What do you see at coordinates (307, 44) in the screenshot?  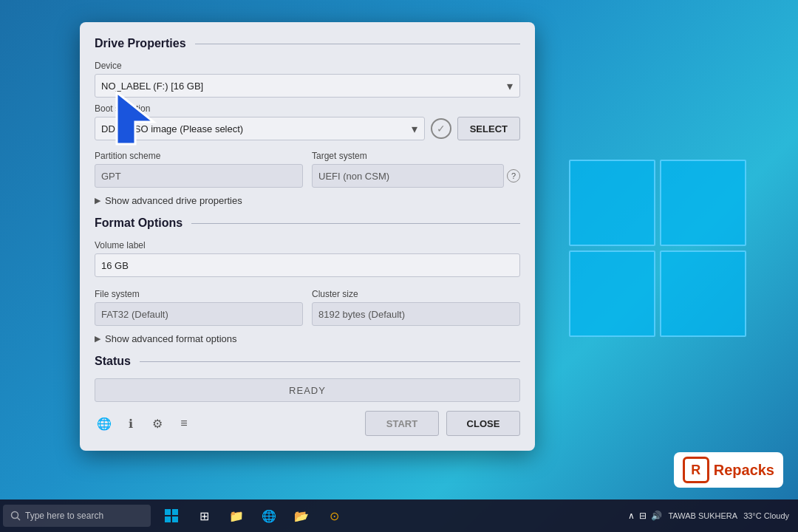 I see `drive-properties-header: Drive Properties` at bounding box center [307, 44].